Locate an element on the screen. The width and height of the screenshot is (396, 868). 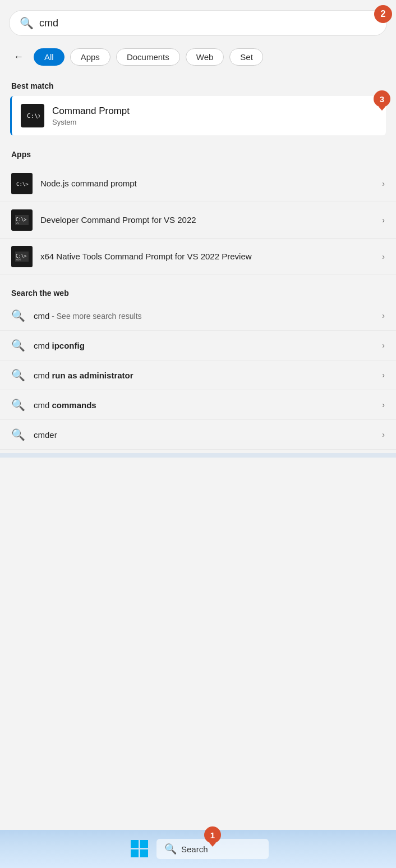
chevron-web-2: › is located at coordinates (384, 345).